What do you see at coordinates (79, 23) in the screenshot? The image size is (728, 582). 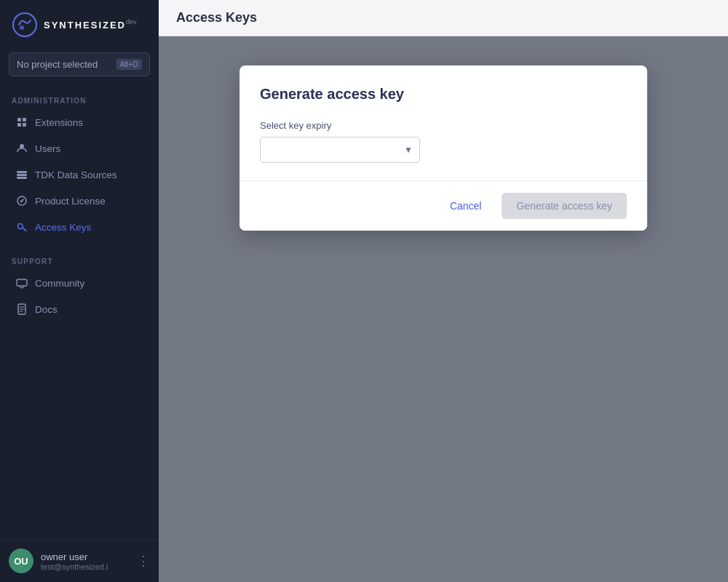 I see `sidebar-logo: SYNTHESIZEDdev` at bounding box center [79, 23].